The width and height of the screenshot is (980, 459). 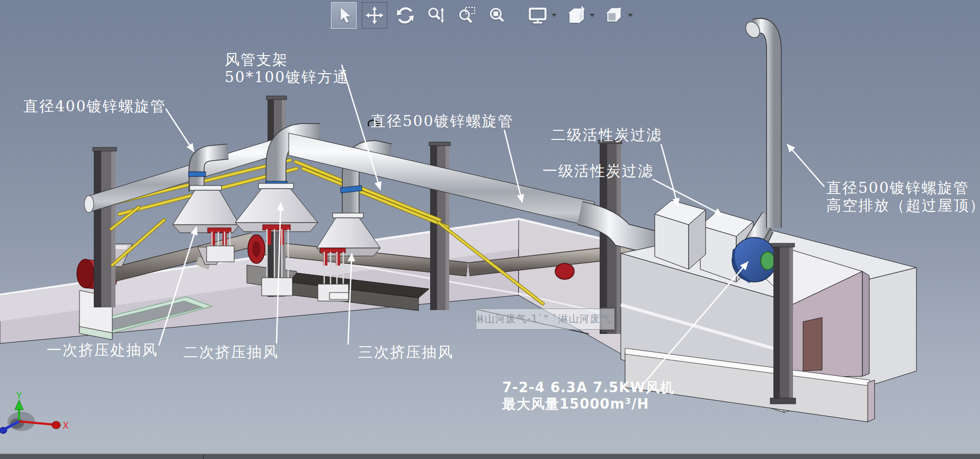 What do you see at coordinates (545, 319) in the screenshot?
I see `watermark-text: `淋山河废气-1`" `淋山河废气`"` at bounding box center [545, 319].